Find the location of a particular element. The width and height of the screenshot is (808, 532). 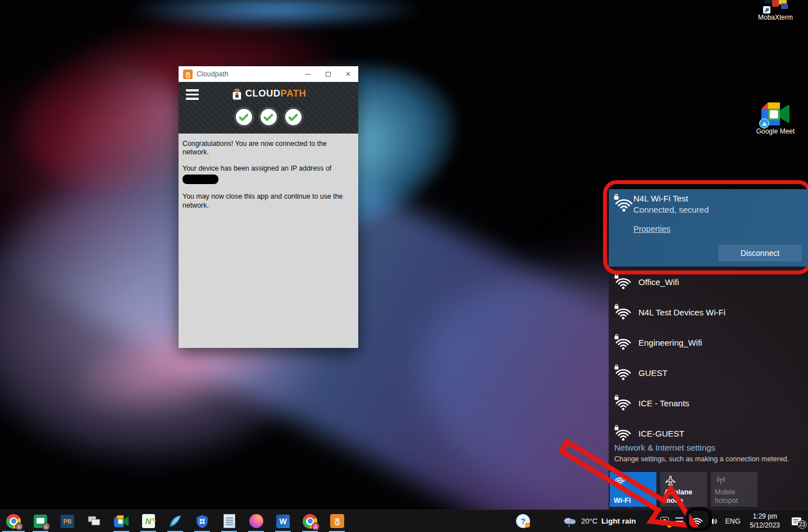

connected-network-item: N4L Wi-Fi Test Connected, secured Proper… is located at coordinates (709, 228).